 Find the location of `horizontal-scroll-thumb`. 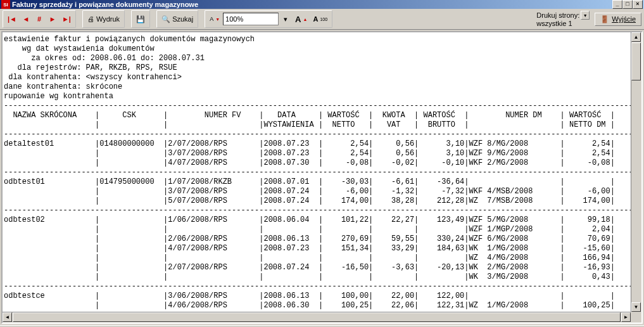

horizontal-scroll-thumb is located at coordinates (317, 317).